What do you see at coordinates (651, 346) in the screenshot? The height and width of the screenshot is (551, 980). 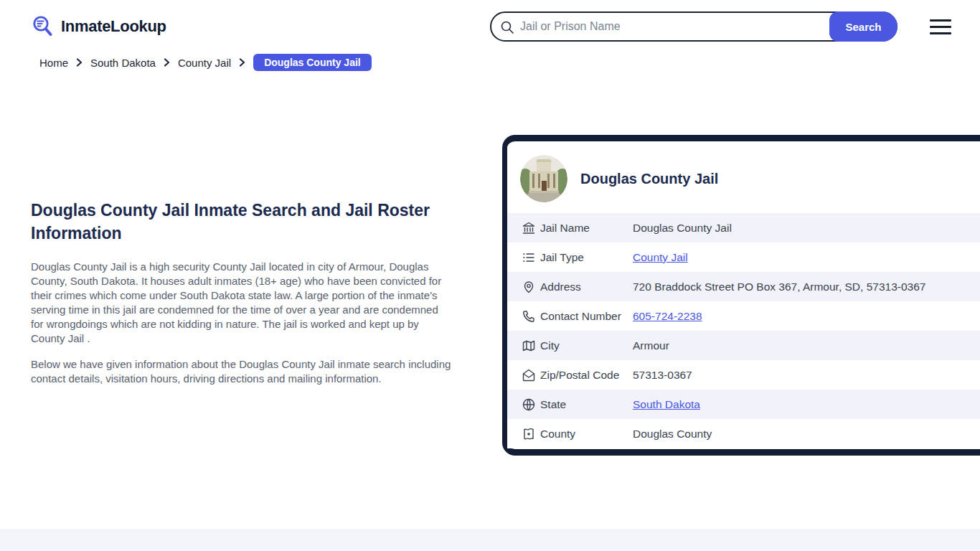 I see `row-value: Armour` at bounding box center [651, 346].